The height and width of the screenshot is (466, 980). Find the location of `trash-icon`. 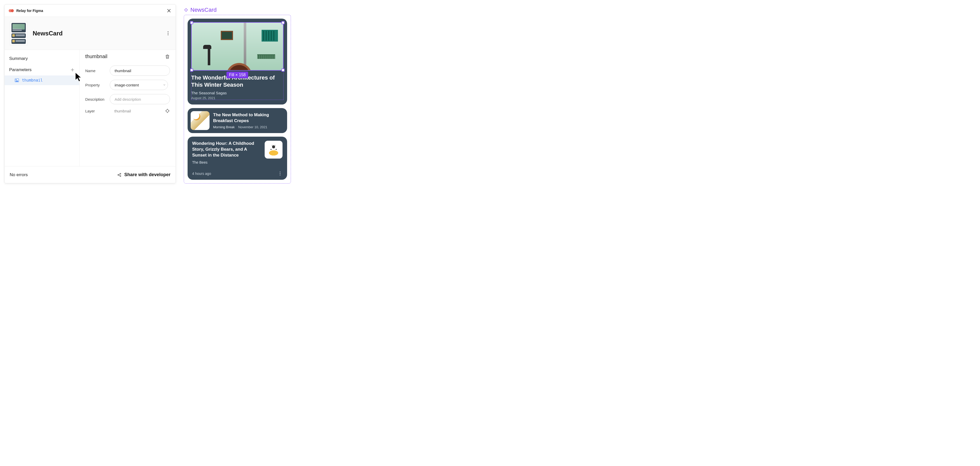

trash-icon is located at coordinates (167, 57).